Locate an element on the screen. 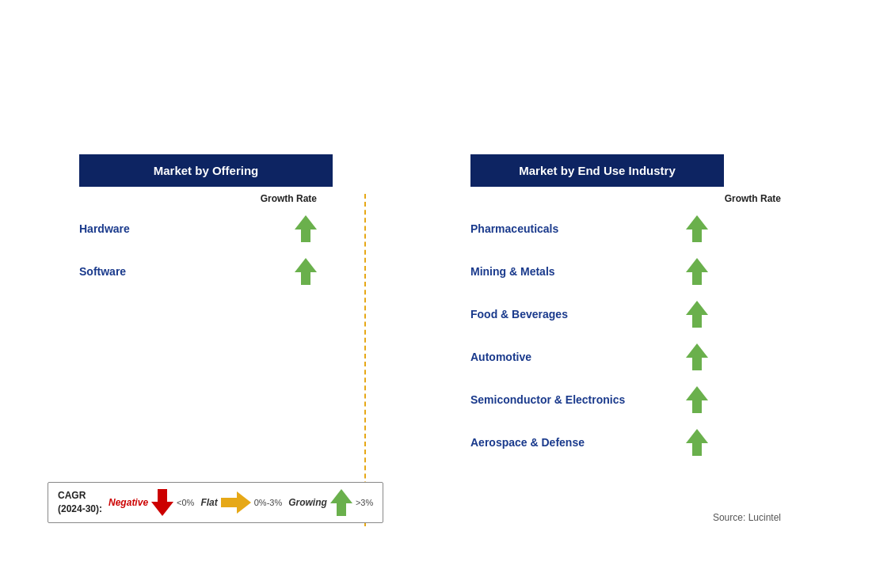 This screenshot has height=588, width=876. legend-negative-item: Negative <0% is located at coordinates (151, 503).